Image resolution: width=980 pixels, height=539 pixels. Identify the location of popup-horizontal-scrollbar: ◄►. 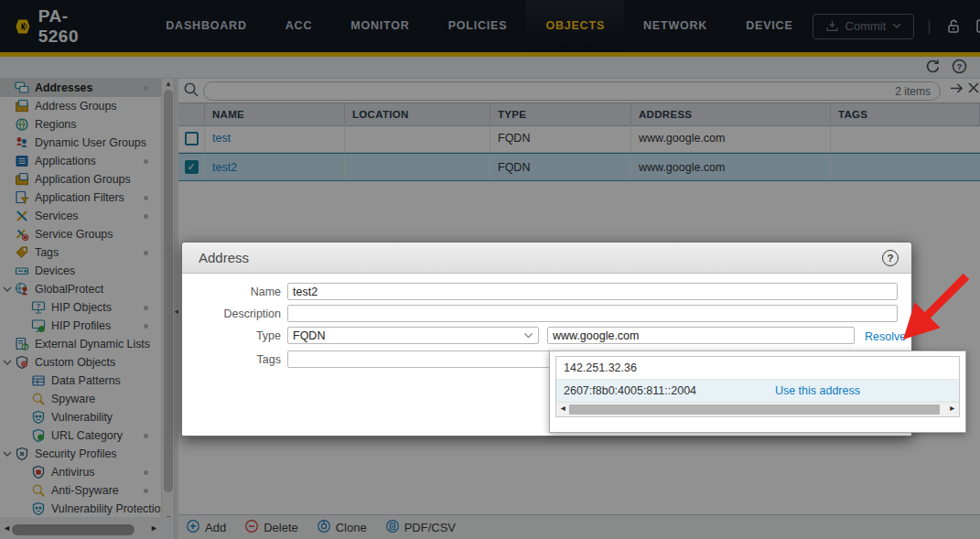
(758, 409).